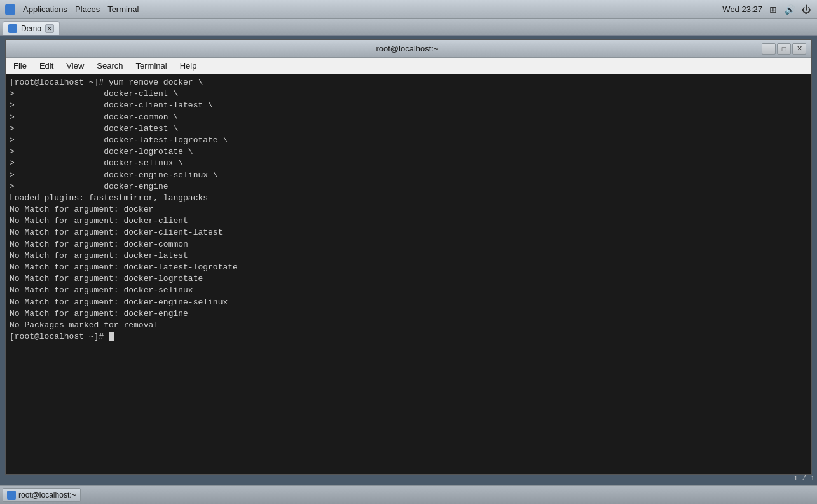  What do you see at coordinates (31, 28) in the screenshot?
I see `demo-tab: Demo ✕` at bounding box center [31, 28].